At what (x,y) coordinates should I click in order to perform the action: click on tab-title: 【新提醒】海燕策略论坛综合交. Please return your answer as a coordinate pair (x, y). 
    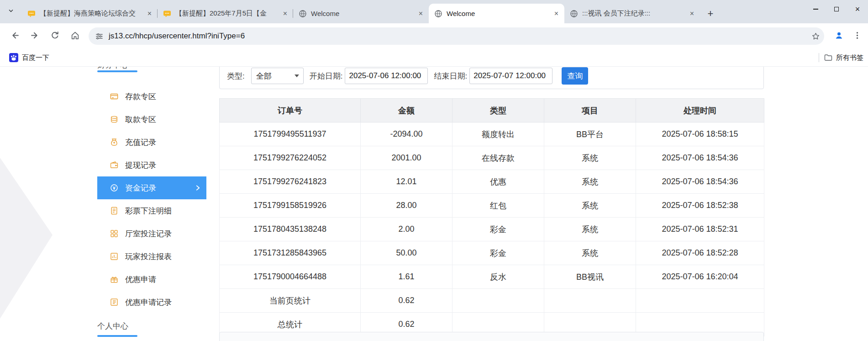
    Looking at the image, I should click on (90, 14).